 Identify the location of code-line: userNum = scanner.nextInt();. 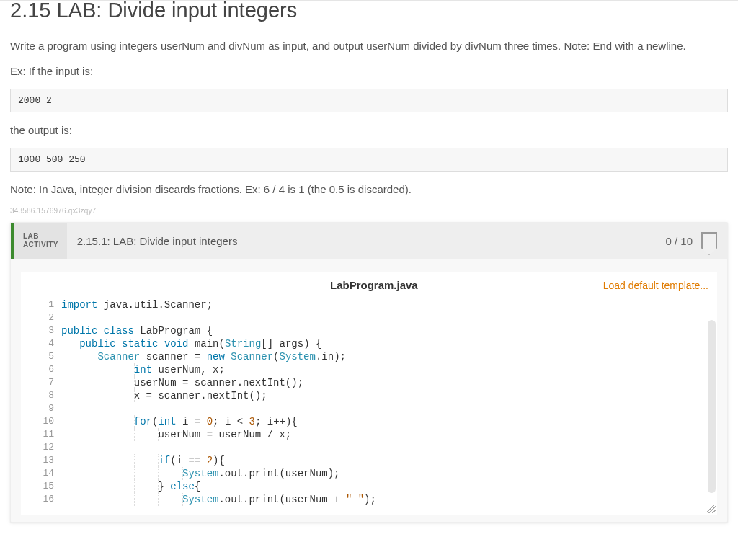
(384, 383).